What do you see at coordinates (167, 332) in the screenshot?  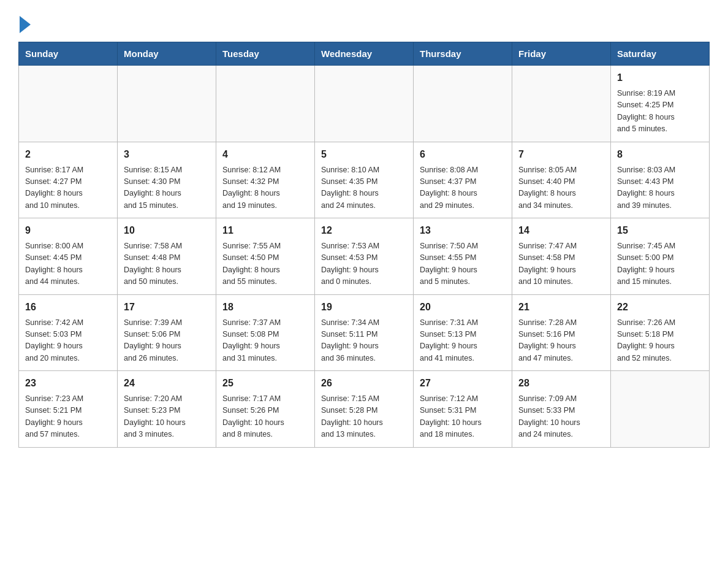 I see `calendar-day-cell: 17Sunrise: 7:39 AM Sunset: 5:06 PM Dayli…` at bounding box center [167, 332].